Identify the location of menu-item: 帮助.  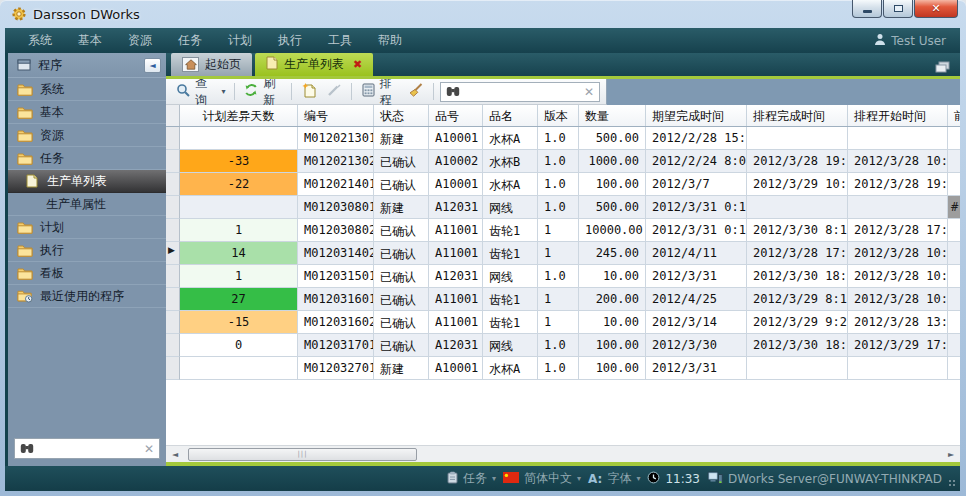
(390, 40).